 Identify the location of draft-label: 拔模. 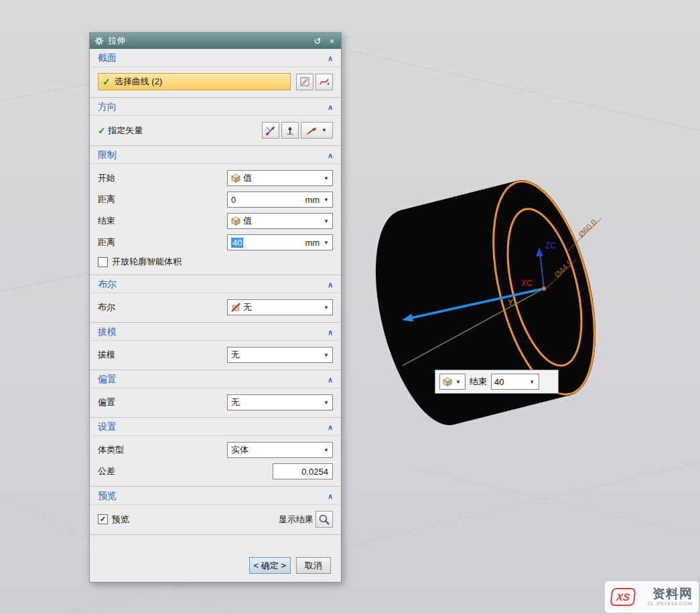
(107, 355).